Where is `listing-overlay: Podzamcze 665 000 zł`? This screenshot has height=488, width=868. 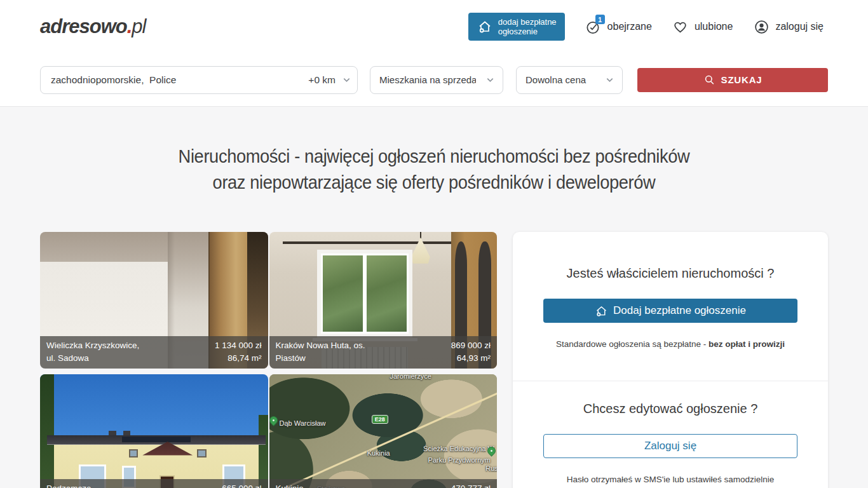 listing-overlay: Podzamcze 665 000 zł is located at coordinates (154, 484).